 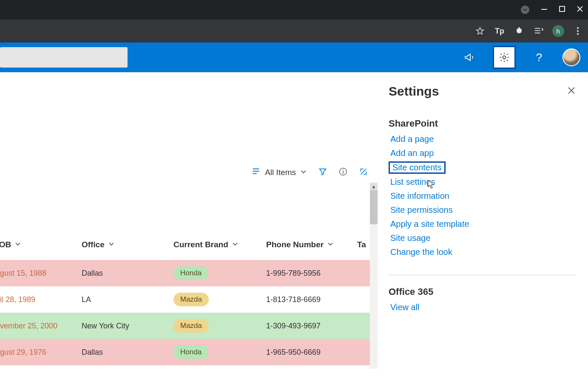 I want to click on command-bar: All Items, so click(x=310, y=172).